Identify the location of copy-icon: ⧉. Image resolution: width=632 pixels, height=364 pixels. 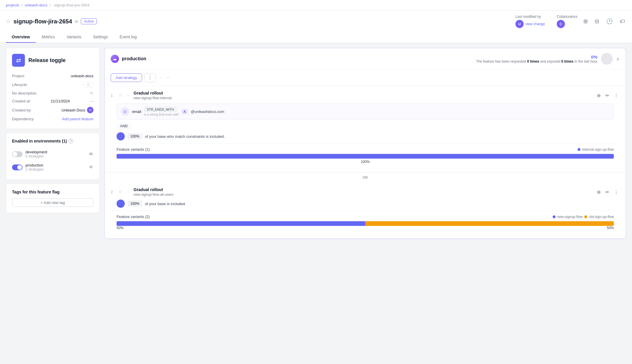
(76, 22).